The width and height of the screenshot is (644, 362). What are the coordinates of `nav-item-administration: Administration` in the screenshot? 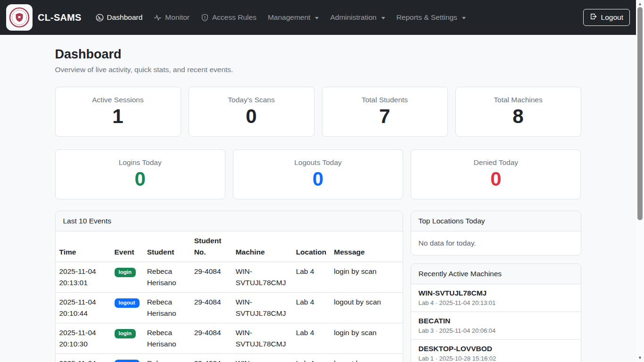 It's located at (357, 17).